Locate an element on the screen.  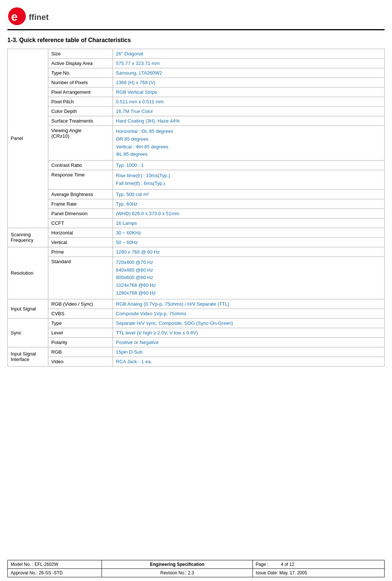
table-row: Level TTL level (V high ≥ 2.0V, V low ≤ … is located at coordinates (196, 333).